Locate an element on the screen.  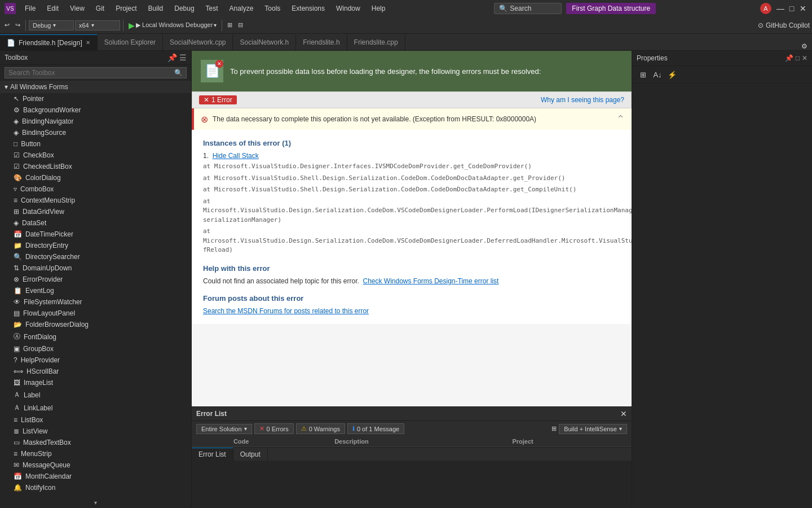
forum-title: Forum posts about this error is located at coordinates (412, 298).